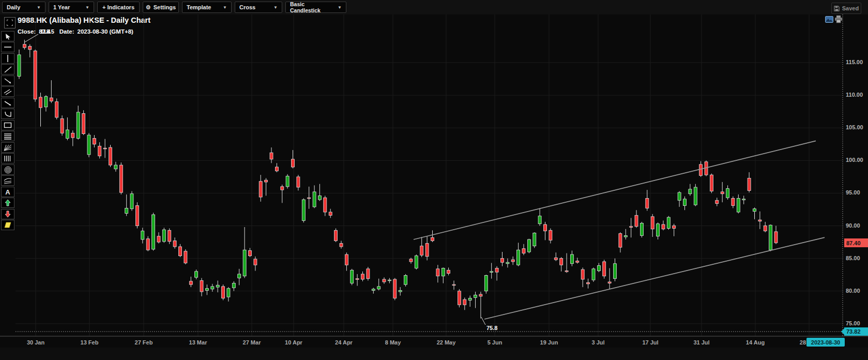  What do you see at coordinates (105, 32) in the screenshot?
I see `date-value: 2023-08-30 (GMT+8)` at bounding box center [105, 32].